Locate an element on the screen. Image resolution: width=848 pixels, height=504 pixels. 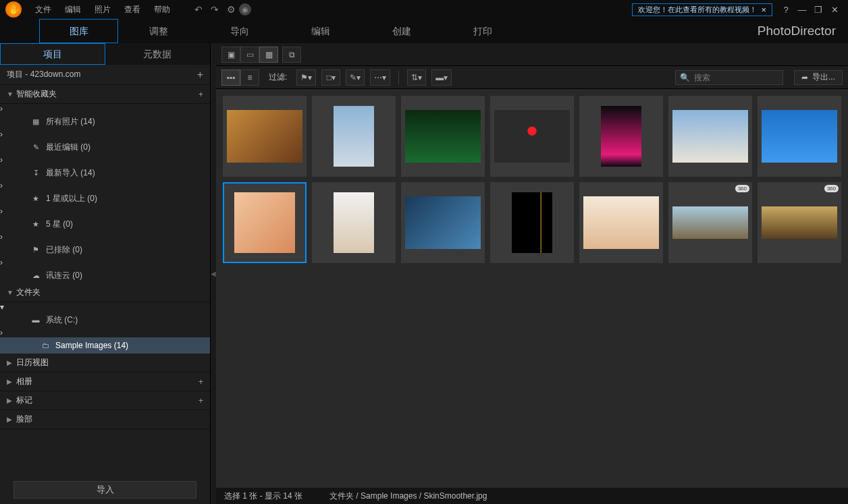
sort-icon: ⇅▾ is located at coordinates (417, 78).